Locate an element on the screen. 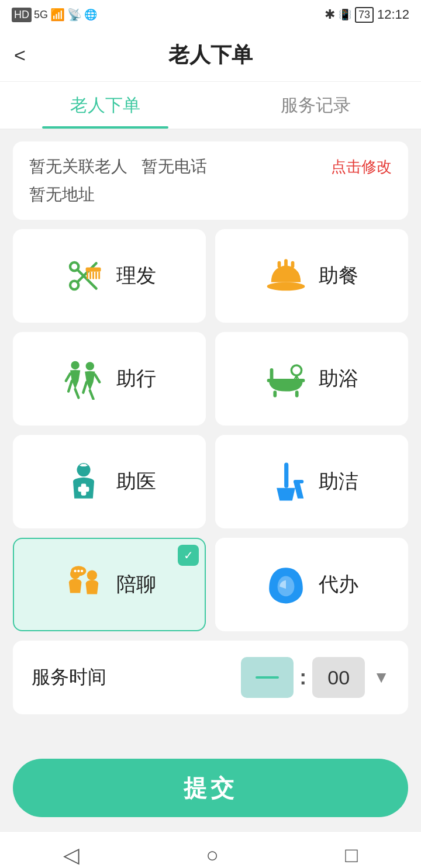  errand-icon is located at coordinates (286, 585).